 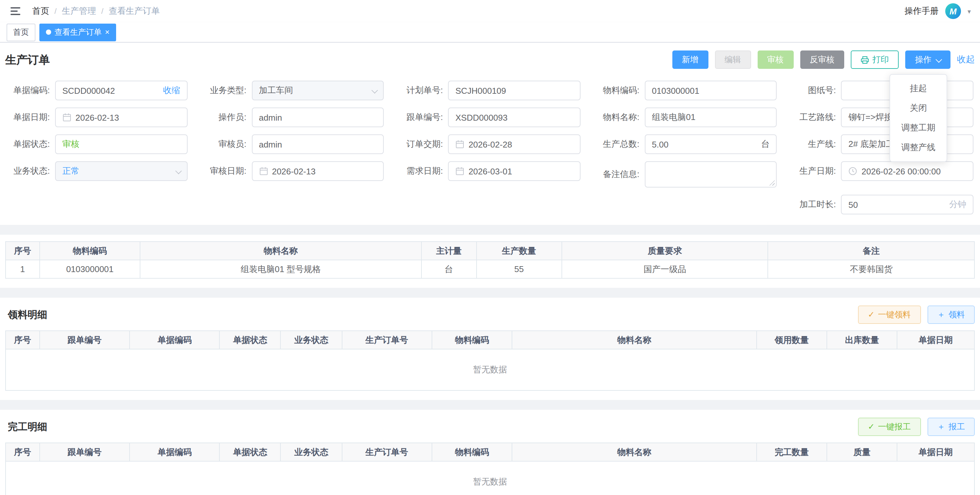 I want to click on operator-input: admin, so click(x=318, y=117).